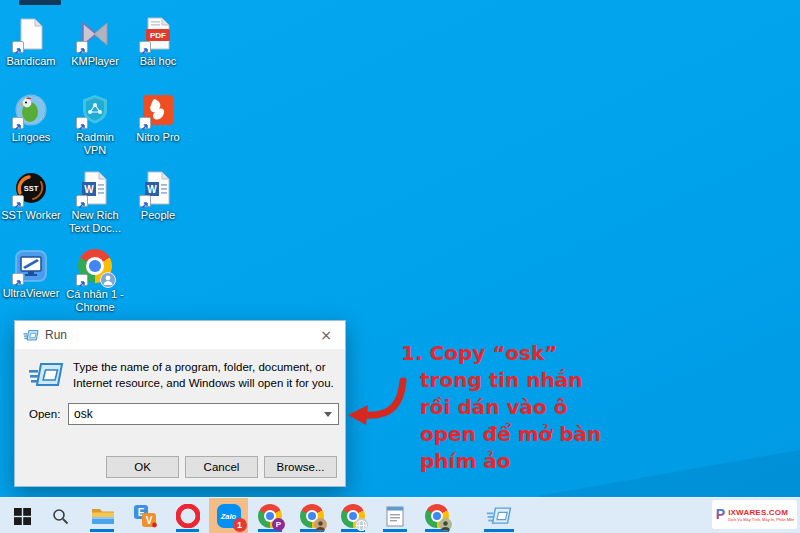 The height and width of the screenshot is (533, 800). I want to click on cancel-button: Cancel, so click(222, 467).